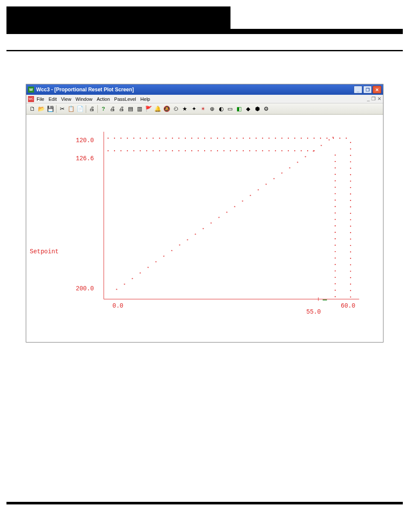 The image size is (411, 532). I want to click on star2-icon: ✦, so click(194, 109).